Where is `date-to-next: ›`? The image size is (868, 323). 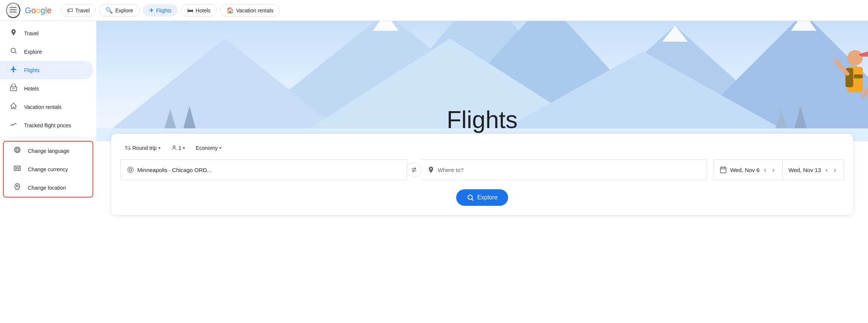
date-to-next: › is located at coordinates (835, 170).